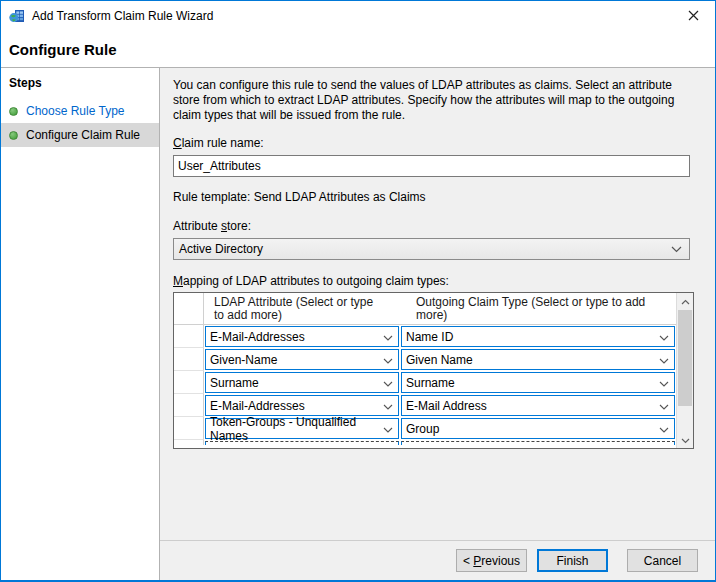 This screenshot has width=716, height=582. I want to click on step-label: Choose Rule Type, so click(76, 111).